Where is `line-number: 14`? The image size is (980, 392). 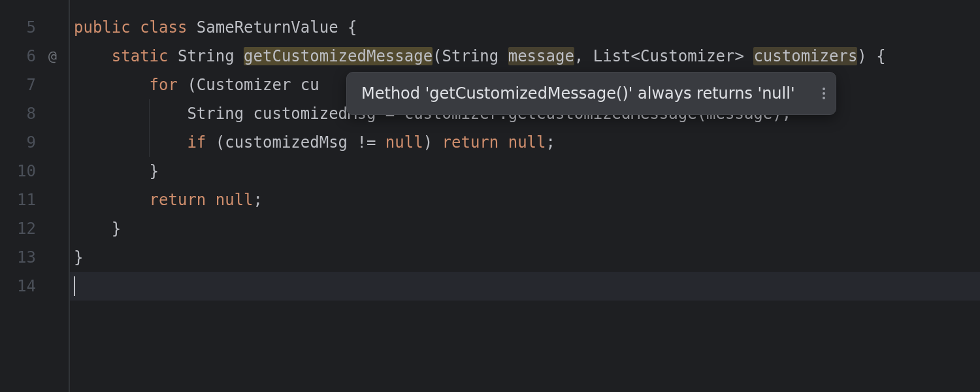
line-number: 14 is located at coordinates (34, 286).